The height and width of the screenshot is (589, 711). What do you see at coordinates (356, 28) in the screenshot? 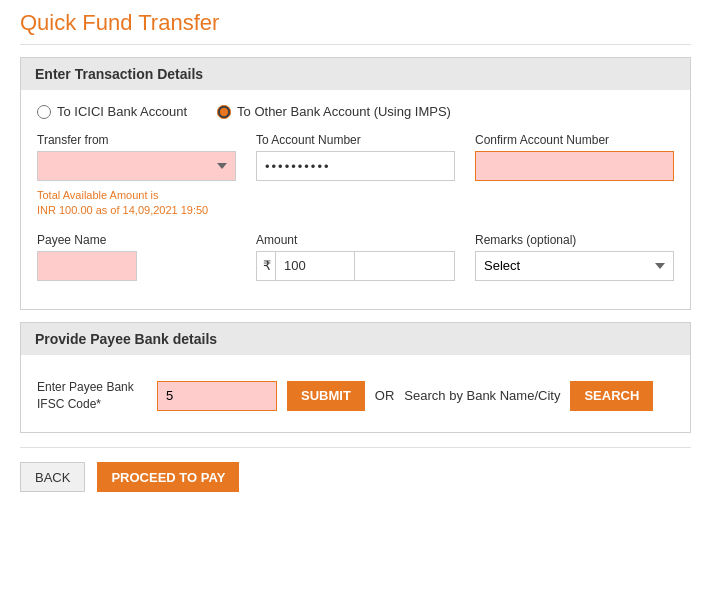
I see `page-title: Quick Fund Transfer` at bounding box center [356, 28].